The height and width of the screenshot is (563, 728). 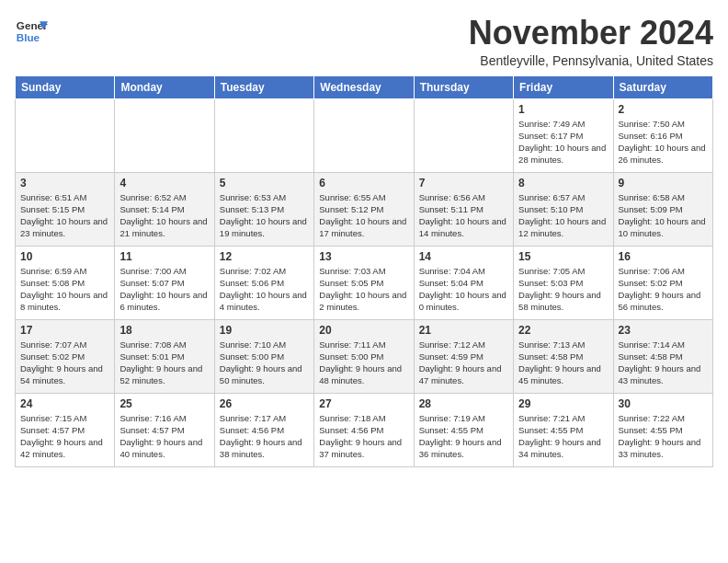 What do you see at coordinates (563, 86) in the screenshot?
I see `weekday-header: Friday` at bounding box center [563, 86].